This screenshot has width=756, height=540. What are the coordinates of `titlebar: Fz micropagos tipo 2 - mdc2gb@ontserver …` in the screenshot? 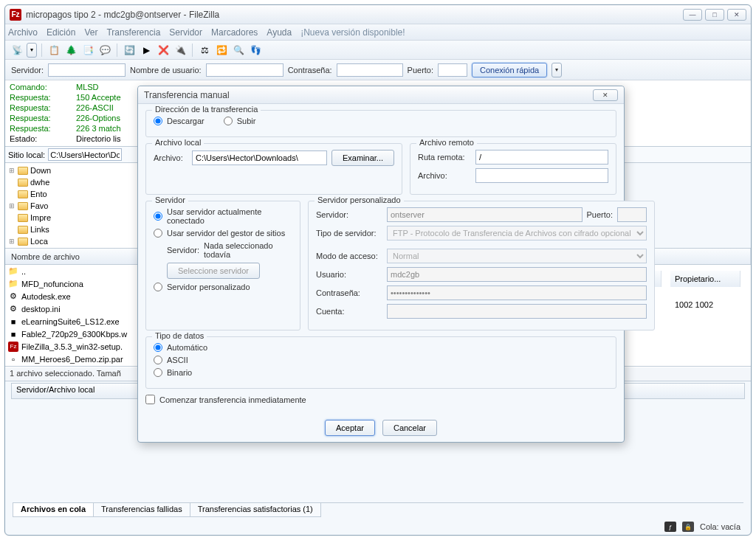 It's located at (378, 15).